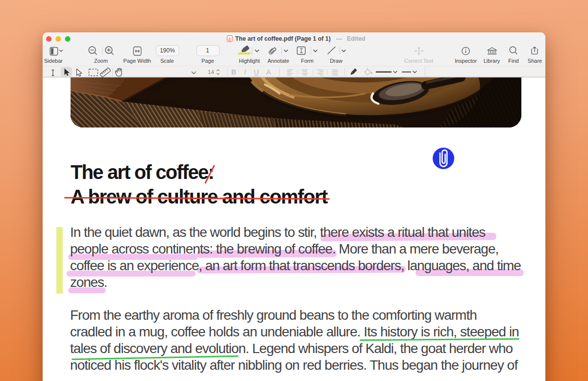 The height and width of the screenshot is (381, 588). Describe the element at coordinates (278, 61) in the screenshot. I see `svg-text: Annotate` at that location.